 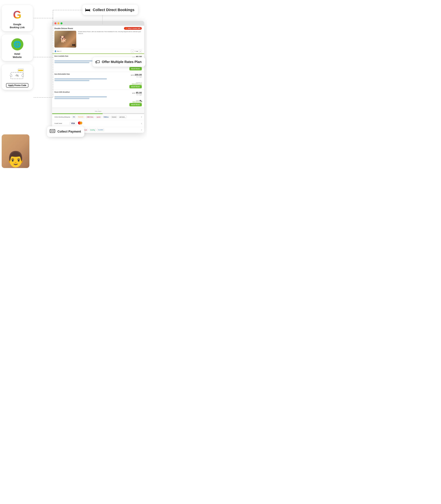 I want to click on callout-collect-payment: Collect Payment, so click(x=66, y=131).